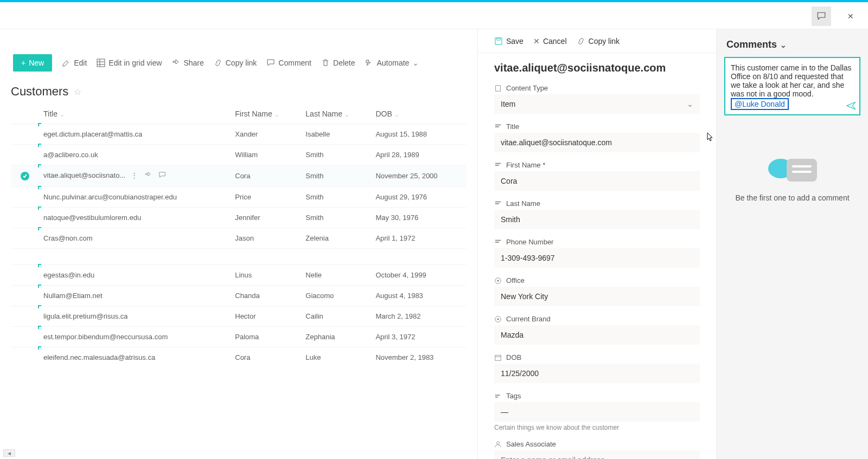 This screenshot has height=459, width=868. What do you see at coordinates (792, 198) in the screenshot?
I see `empty-text: Be the first one to add a comment` at bounding box center [792, 198].